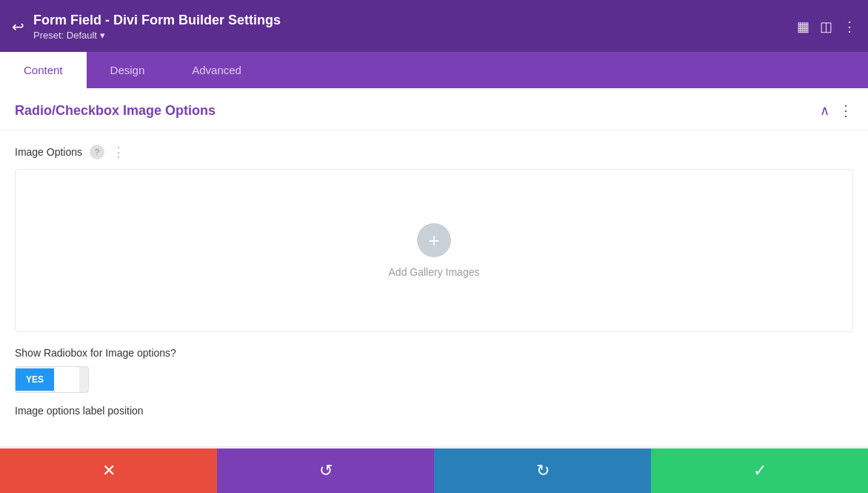  Describe the element at coordinates (118, 152) in the screenshot. I see `image-options-more-icon: ⋮` at that location.